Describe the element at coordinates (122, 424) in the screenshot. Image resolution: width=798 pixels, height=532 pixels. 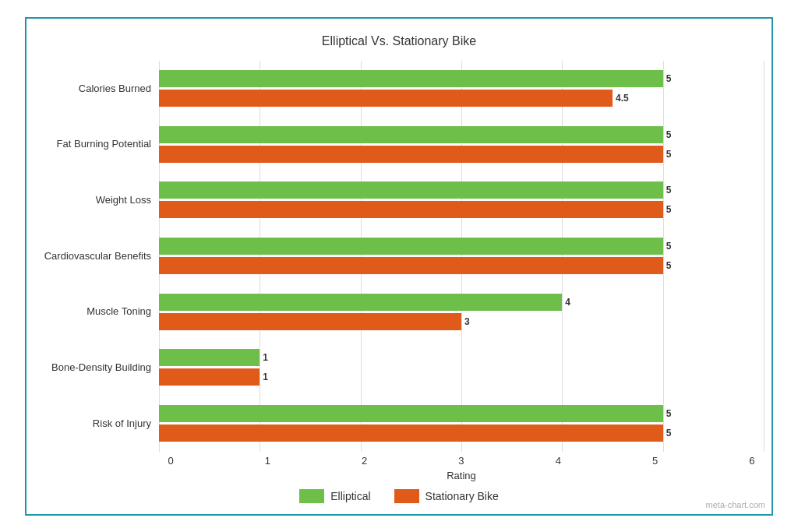
I see `y-label: Risk of Injury` at that location.